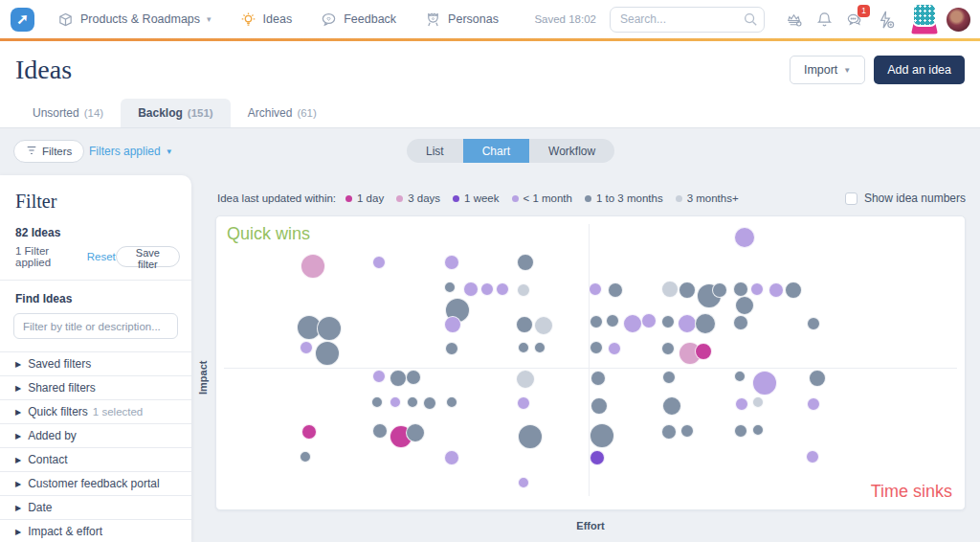  Describe the element at coordinates (885, 19) in the screenshot. I see `quick-actions-icon` at that location.